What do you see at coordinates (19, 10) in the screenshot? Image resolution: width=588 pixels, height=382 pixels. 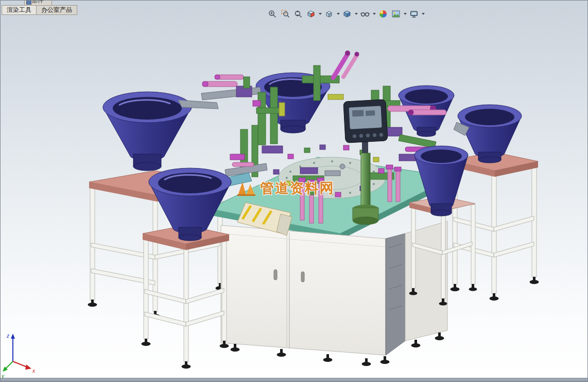 I see `tab-render-tools: 渲染工具` at bounding box center [19, 10].